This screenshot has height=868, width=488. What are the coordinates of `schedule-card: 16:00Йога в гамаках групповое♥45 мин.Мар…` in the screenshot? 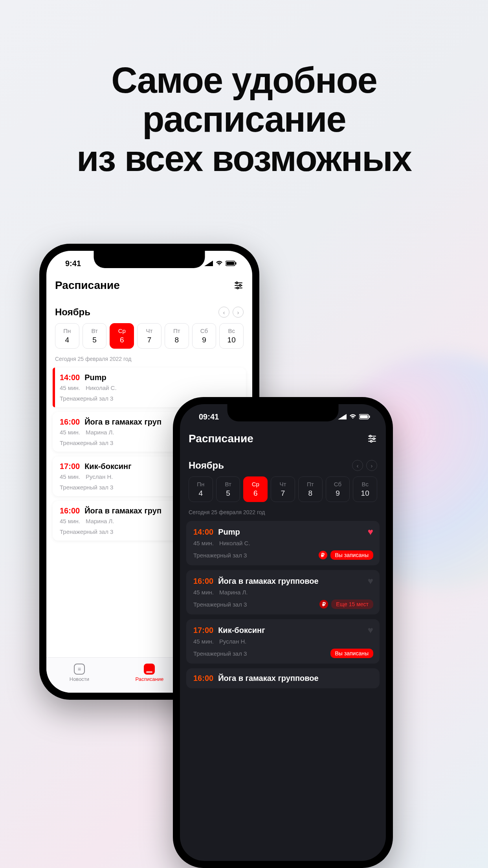 It's located at (283, 592).